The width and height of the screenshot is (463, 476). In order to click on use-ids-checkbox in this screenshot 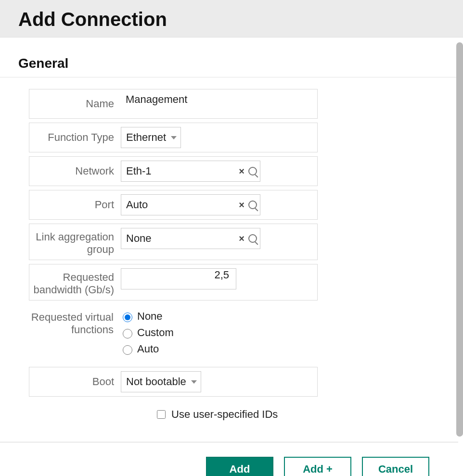, I will do `click(161, 414)`.